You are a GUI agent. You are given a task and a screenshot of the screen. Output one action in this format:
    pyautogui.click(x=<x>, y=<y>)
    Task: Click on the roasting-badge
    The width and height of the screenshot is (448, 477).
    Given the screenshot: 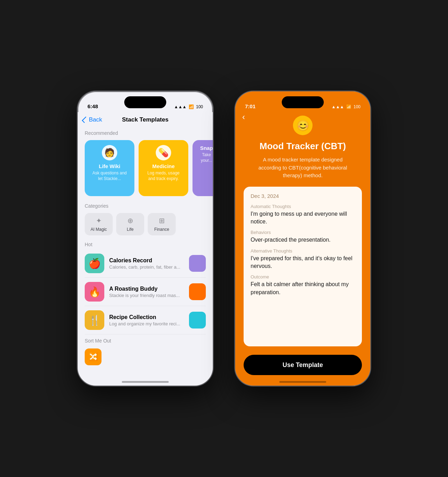 What is the action you would take?
    pyautogui.click(x=197, y=292)
    